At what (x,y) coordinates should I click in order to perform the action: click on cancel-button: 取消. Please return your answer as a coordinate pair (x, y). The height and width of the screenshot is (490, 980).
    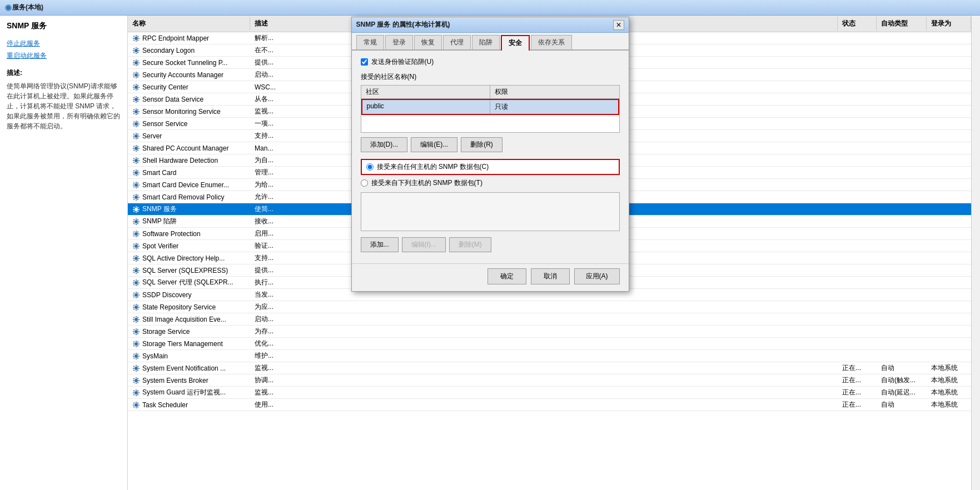
    Looking at the image, I should click on (550, 277).